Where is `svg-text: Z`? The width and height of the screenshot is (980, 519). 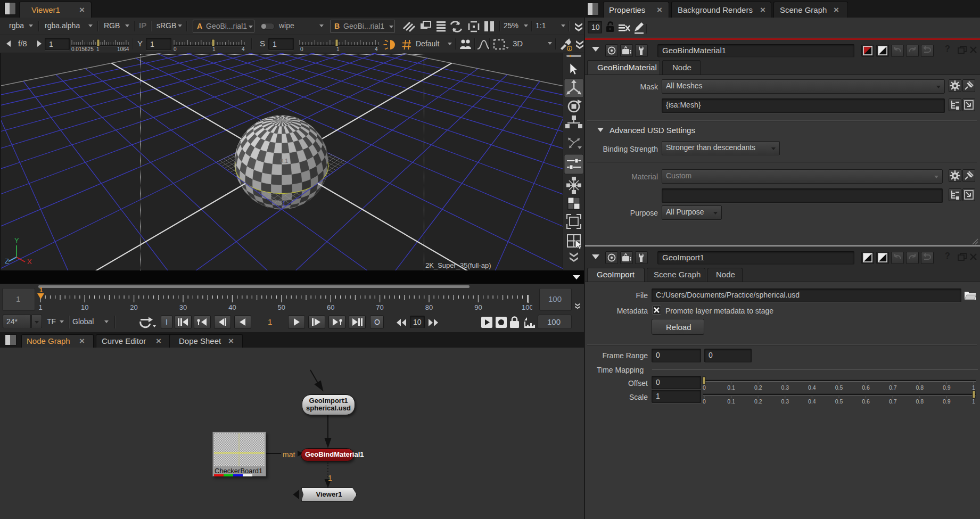
svg-text: Z is located at coordinates (7, 261).